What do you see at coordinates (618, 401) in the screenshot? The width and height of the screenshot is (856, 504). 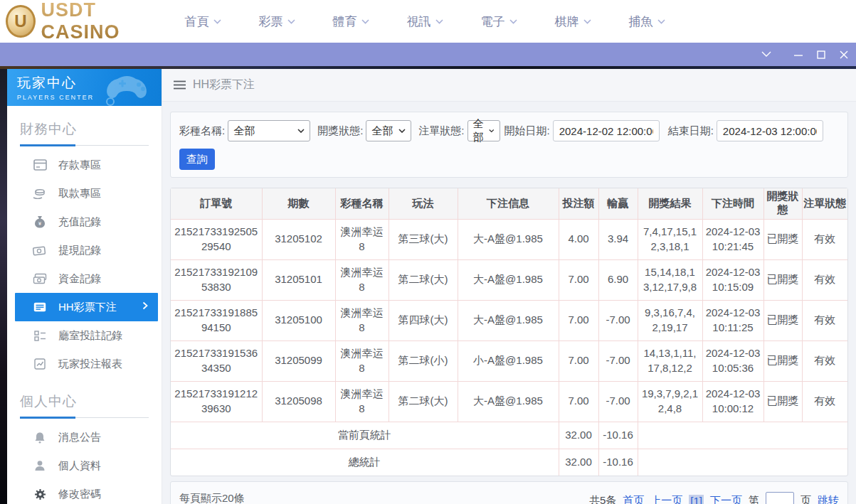 I see `table-cell: -7.00` at bounding box center [618, 401].